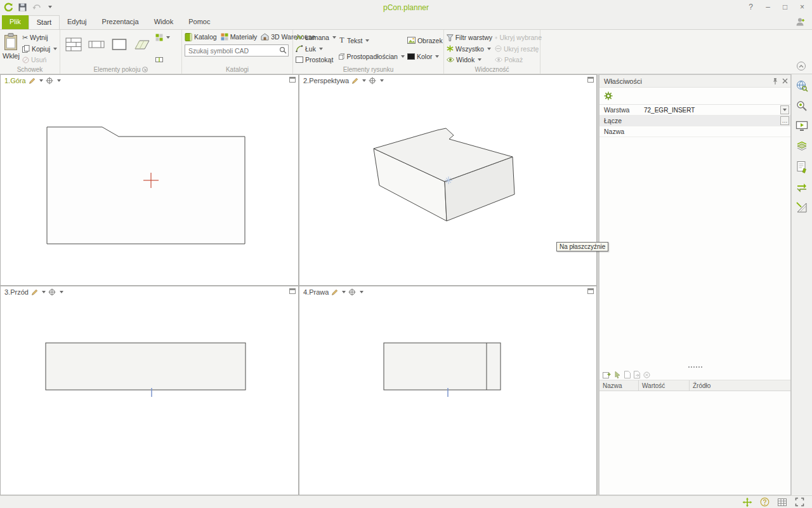 The height and width of the screenshot is (508, 812). I want to click on polyline-icon, so click(299, 38).